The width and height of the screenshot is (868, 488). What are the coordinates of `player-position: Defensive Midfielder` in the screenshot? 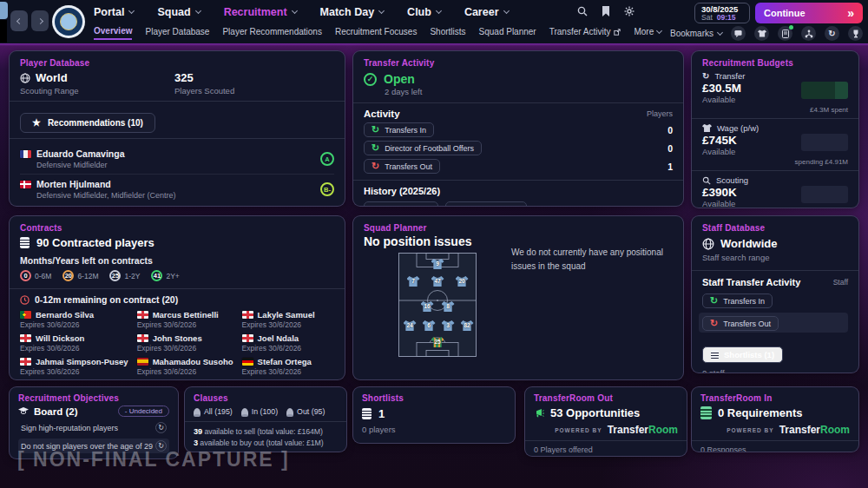 It's located at (81, 165).